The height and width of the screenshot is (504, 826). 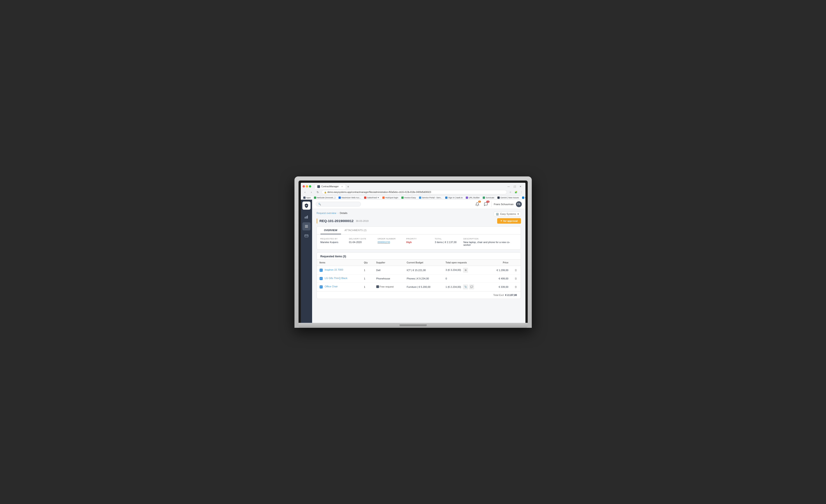 I want to click on req-id: REQ-101-2019000012, so click(x=337, y=221).